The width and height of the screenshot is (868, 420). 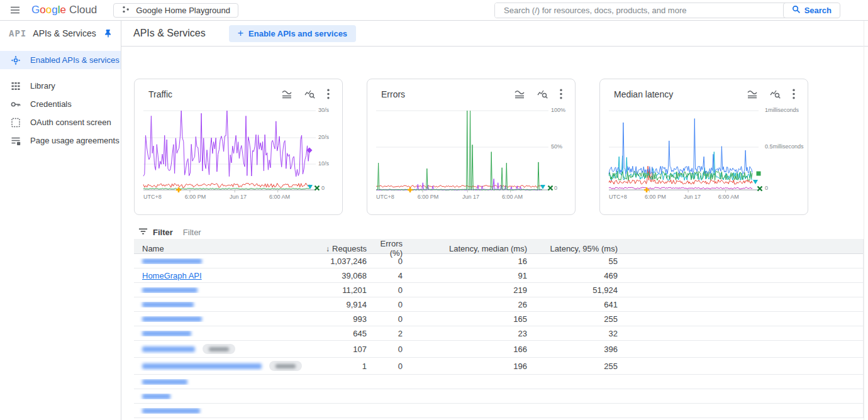 What do you see at coordinates (15, 10) in the screenshot?
I see `hamburger-menu-icon` at bounding box center [15, 10].